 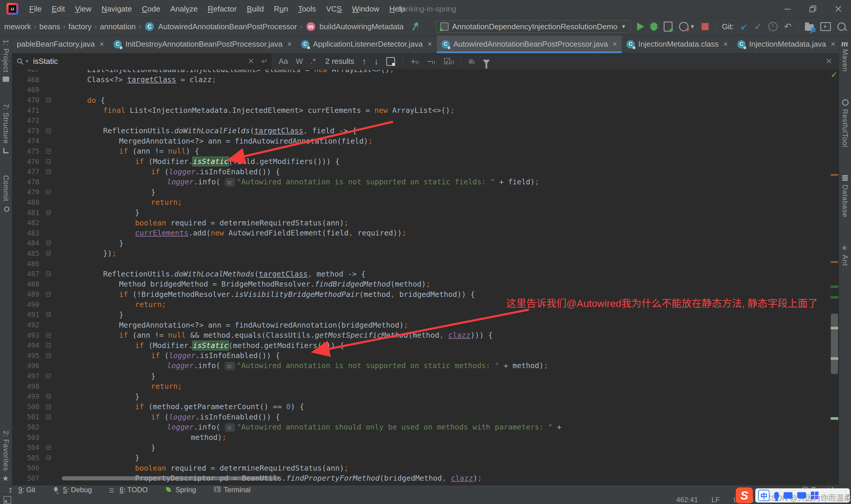 I want to click on words-toggle: W, so click(x=300, y=61).